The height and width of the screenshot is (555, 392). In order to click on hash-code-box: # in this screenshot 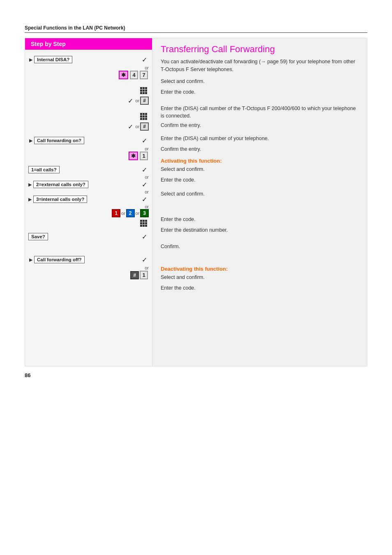, I will do `click(135, 275)`.